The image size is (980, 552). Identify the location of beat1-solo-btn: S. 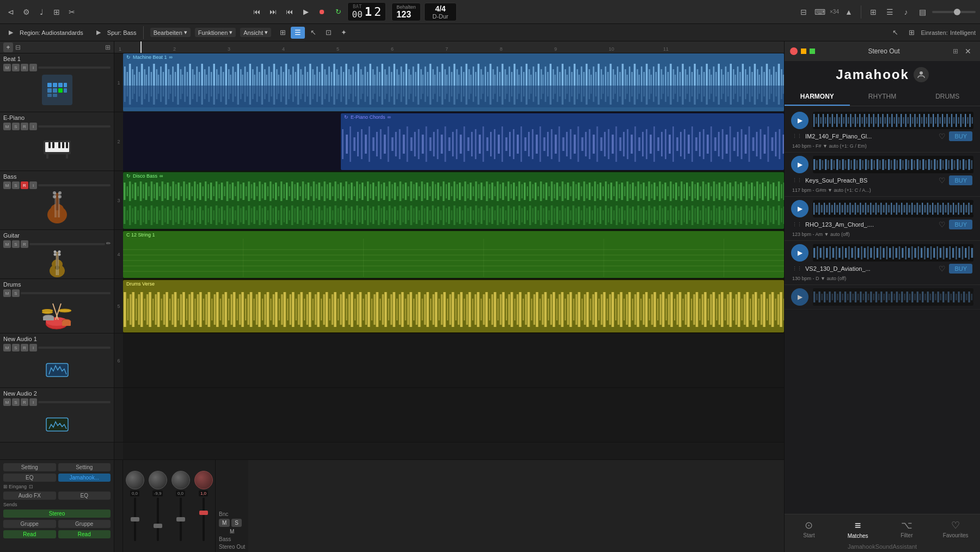
(16, 68).